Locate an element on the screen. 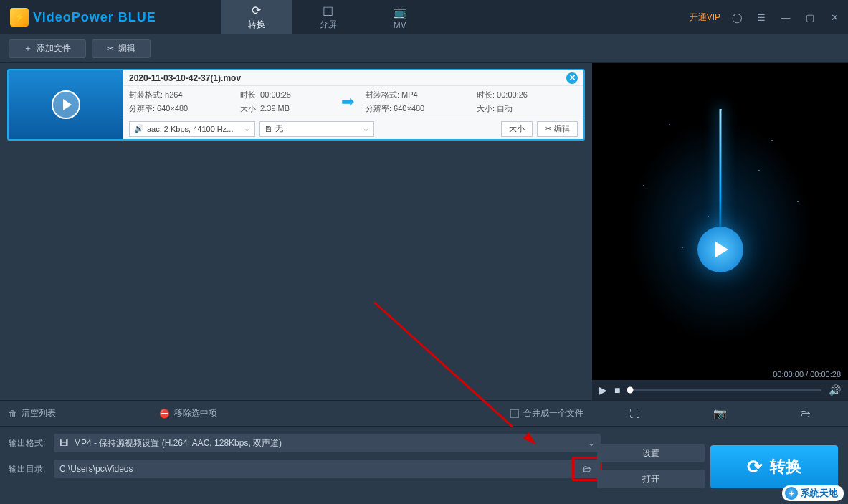  watermark-text: 系统天地 is located at coordinates (819, 493).